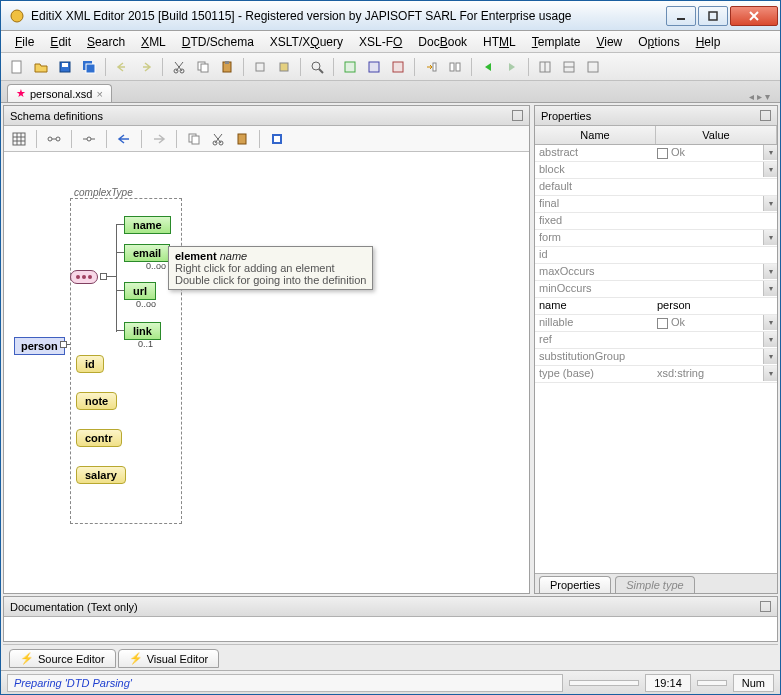 Image resolution: width=781 pixels, height=695 pixels. Describe the element at coordinates (569, 67) in the screenshot. I see `view2-icon` at that location.